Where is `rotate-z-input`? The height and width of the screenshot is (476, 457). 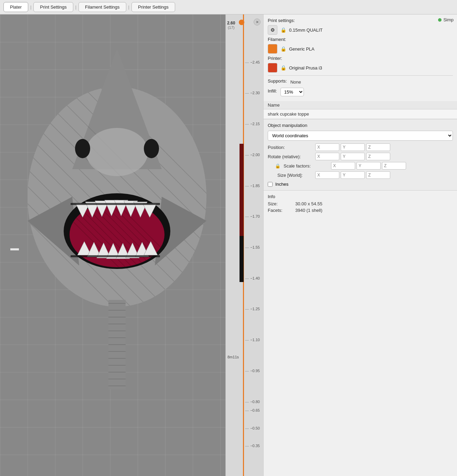 rotate-z-input is located at coordinates (378, 156).